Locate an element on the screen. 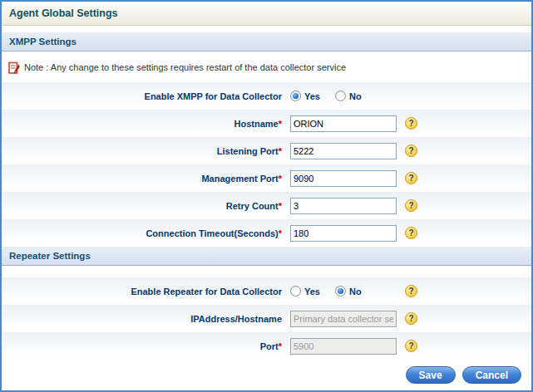 Image resolution: width=533 pixels, height=392 pixels. enable-xmpp-row: Enable XMPP for Data Collector Yes No is located at coordinates (266, 96).